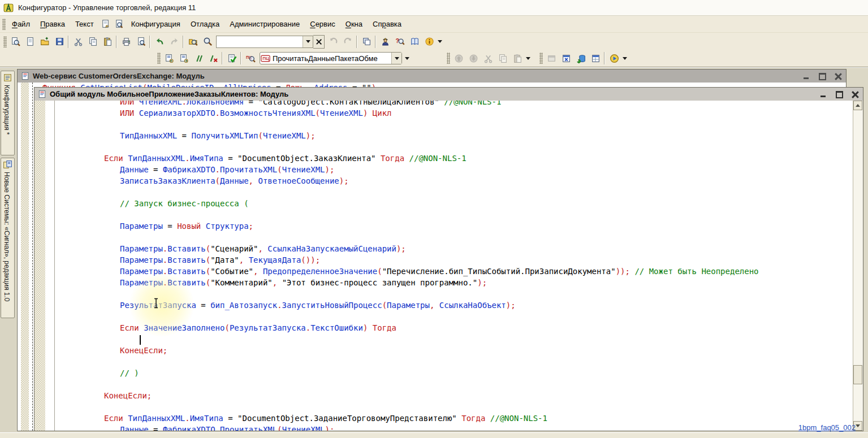 This screenshot has height=438, width=868. Describe the element at coordinates (855, 94) in the screenshot. I see `front-close-button` at that location.